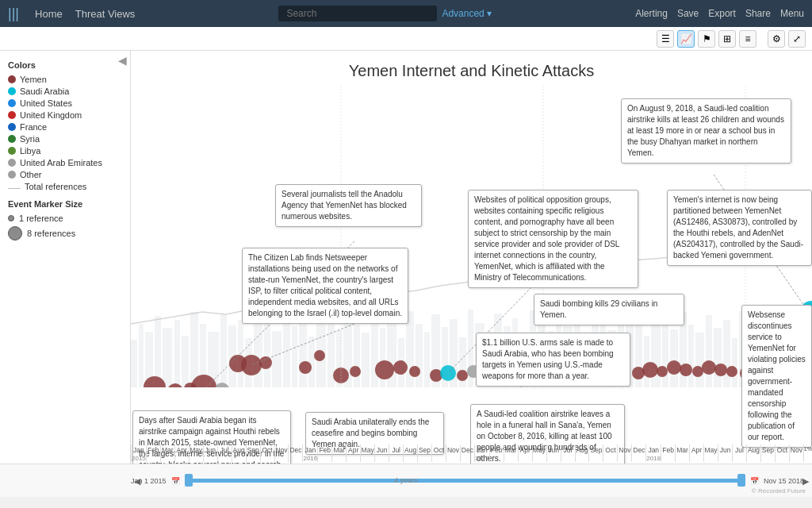  What do you see at coordinates (748, 39) in the screenshot?
I see `list-view-button: ≡` at bounding box center [748, 39].